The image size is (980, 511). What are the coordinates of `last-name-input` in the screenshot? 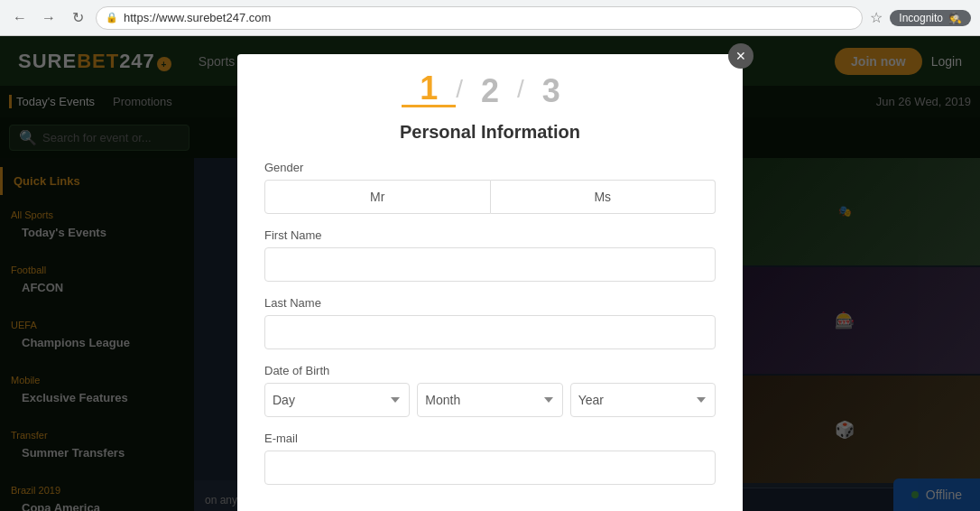 It's located at (490, 332).